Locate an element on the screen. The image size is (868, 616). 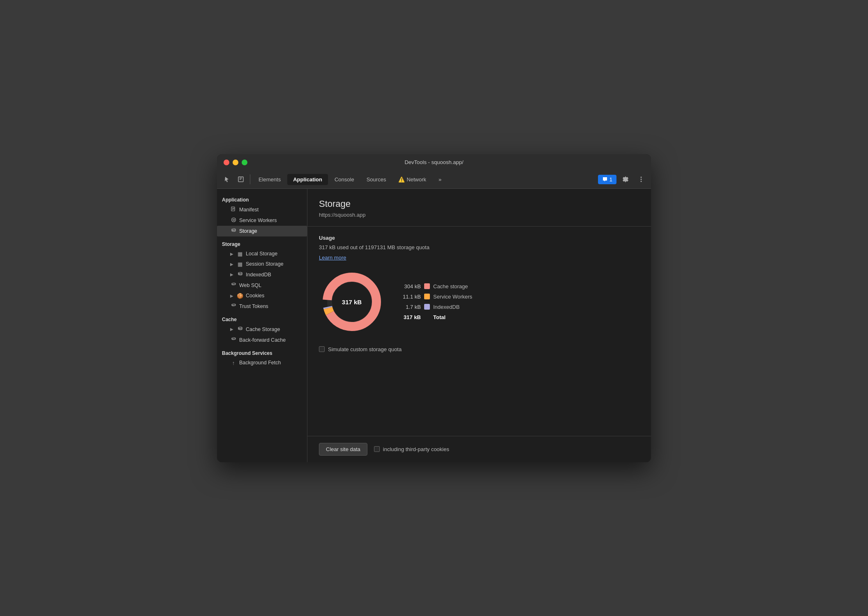
sidebar-section-cache: Cache is located at coordinates (262, 318).